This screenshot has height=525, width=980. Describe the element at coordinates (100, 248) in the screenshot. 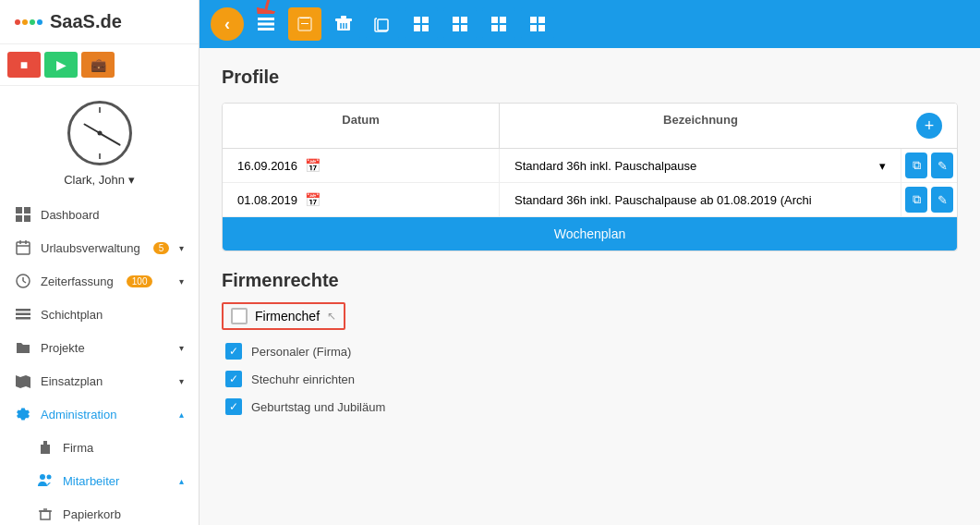

I see `sidebar-item-urlaubsverwaltung: Urlaubsverwaltung 5 ▾` at that location.